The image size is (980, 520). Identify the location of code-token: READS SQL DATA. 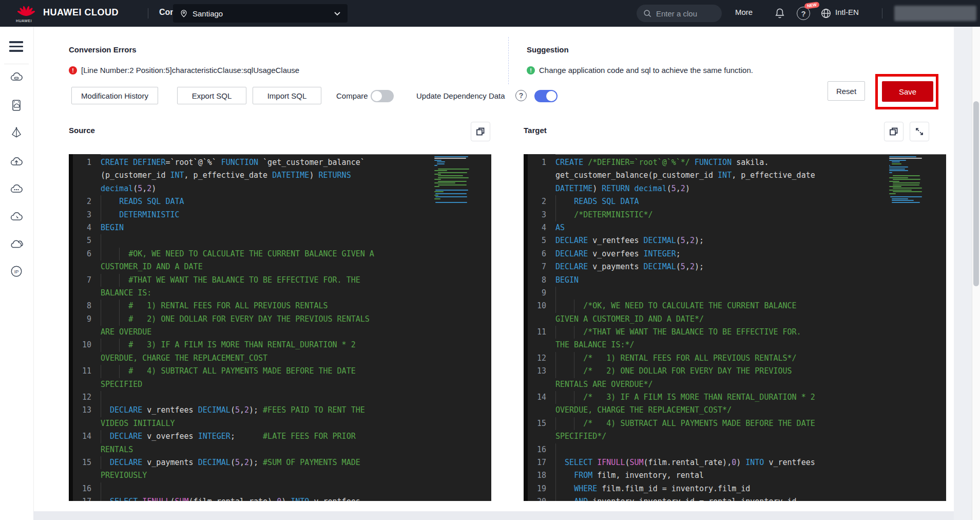
(606, 201).